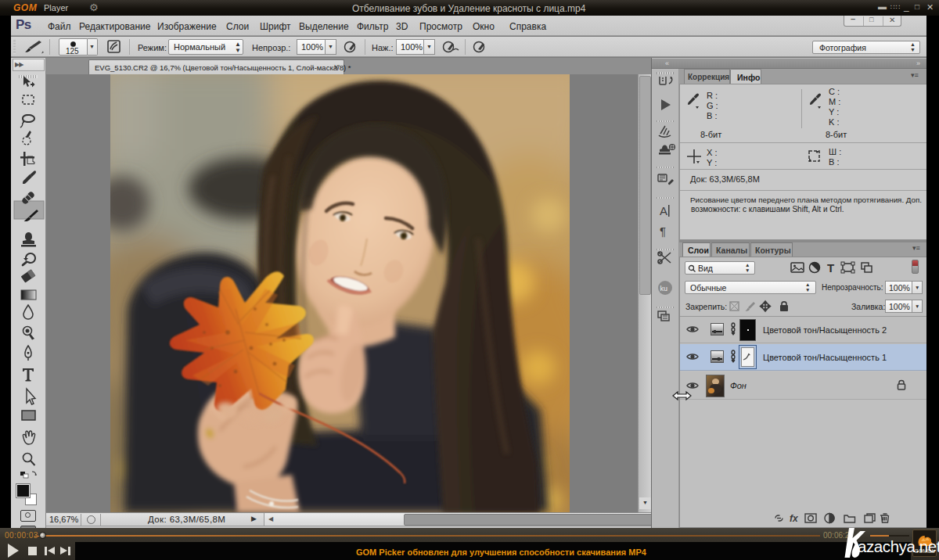  I want to click on svg-text: azachya.net, so click(898, 546).